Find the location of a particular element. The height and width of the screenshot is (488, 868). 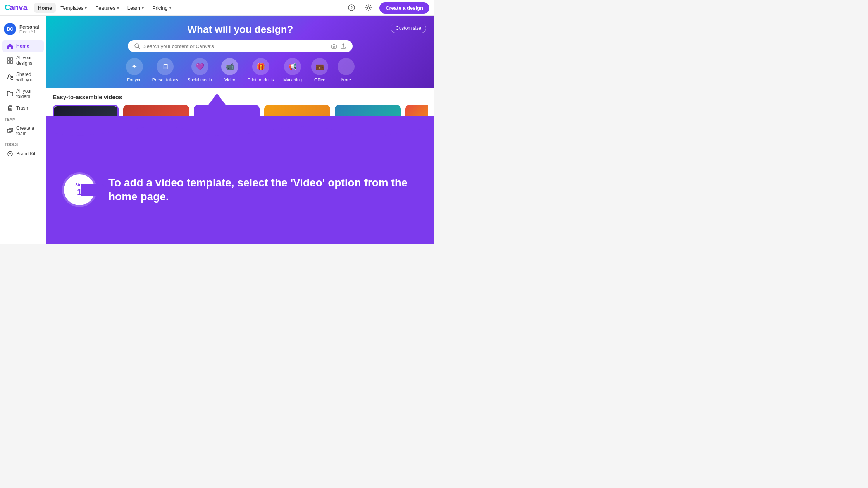

sidebar-item-all-designs: All your designs is located at coordinates (23, 60).